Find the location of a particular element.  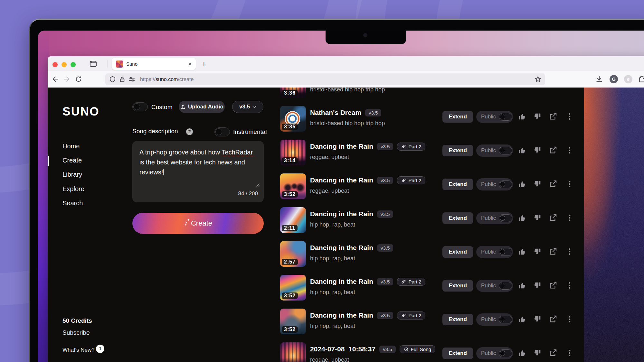

song-artwork-thumbnail is located at coordinates (293, 352).